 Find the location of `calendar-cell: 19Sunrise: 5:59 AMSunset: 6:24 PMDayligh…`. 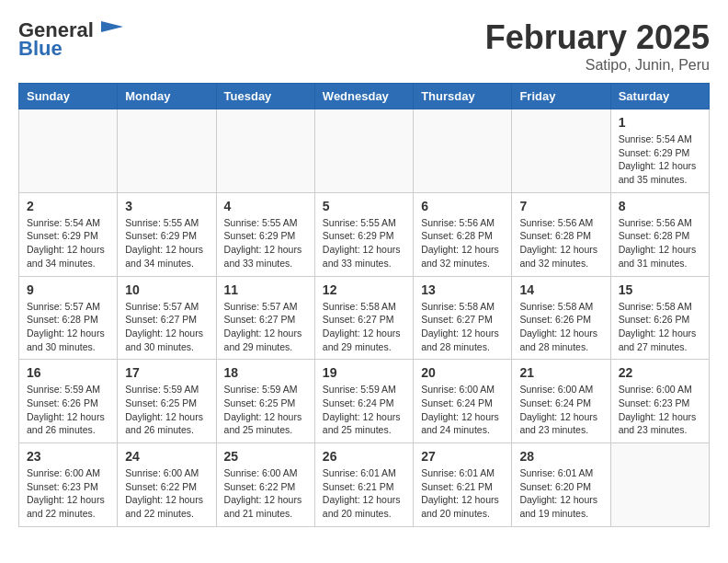

calendar-cell: 19Sunrise: 5:59 AMSunset: 6:24 PMDayligh… is located at coordinates (364, 401).